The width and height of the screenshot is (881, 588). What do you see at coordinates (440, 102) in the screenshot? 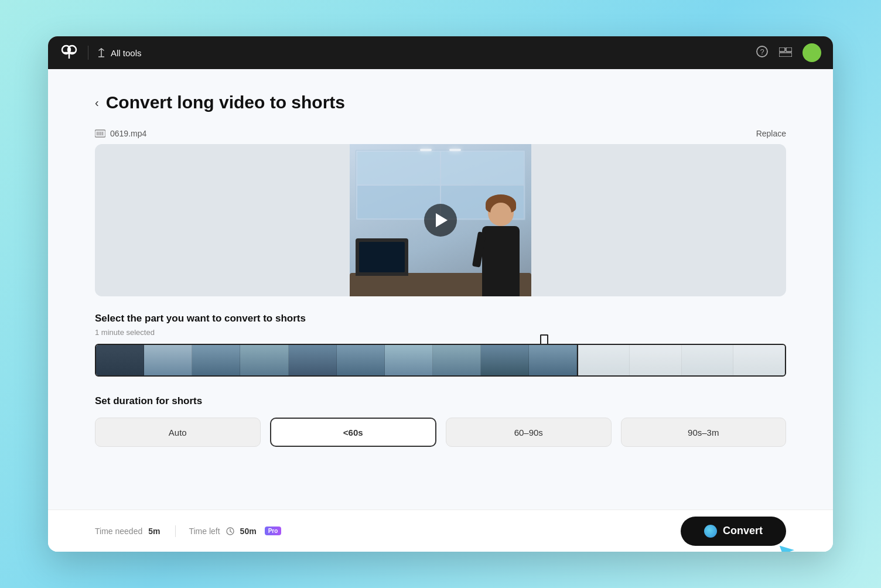
I see `page-header: ‹ Convert long video to shorts` at bounding box center [440, 102].